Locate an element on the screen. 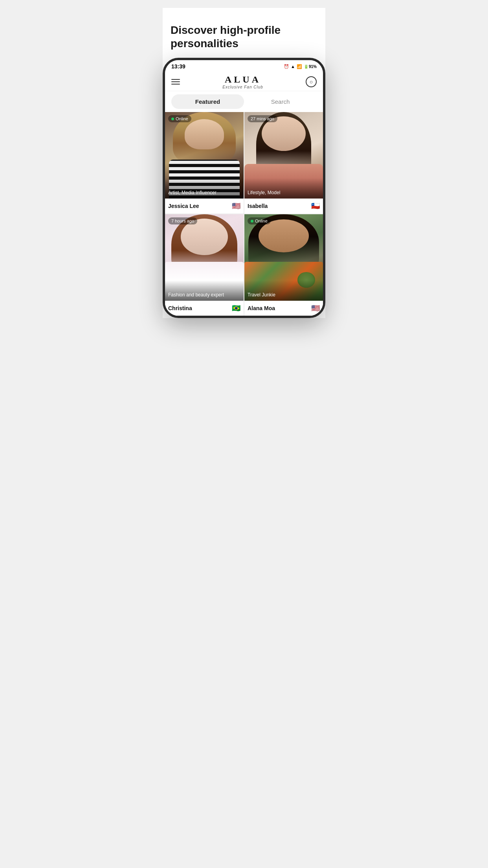 The height and width of the screenshot is (868, 488). signal-icon: 📶 is located at coordinates (299, 67).